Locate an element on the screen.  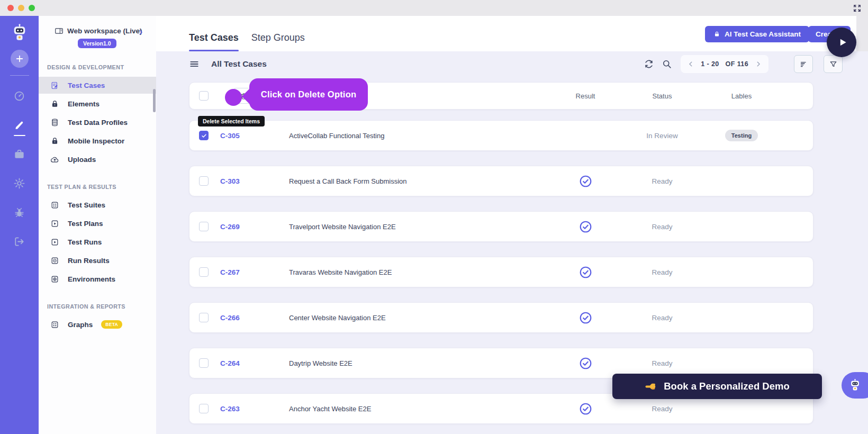
testcase-id-link: C-263 is located at coordinates (255, 409).